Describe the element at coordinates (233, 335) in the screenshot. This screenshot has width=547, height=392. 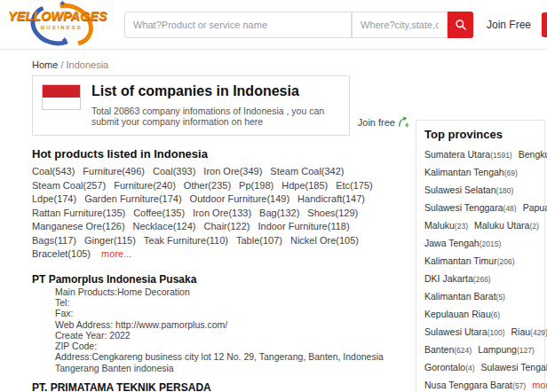
I see `company-detail-line: Create Year: 2022` at that location.